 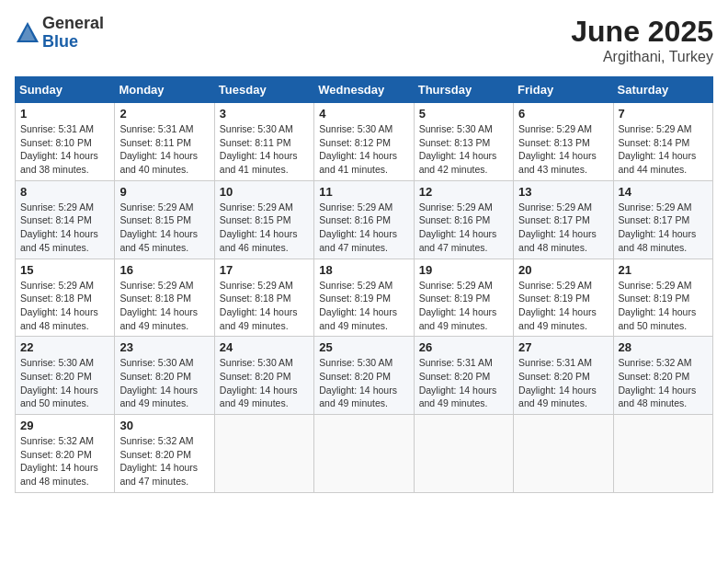 I want to click on calendar-day-cell: 3 Sunrise: 5:30 AM Sunset: 8:11 PM Dayli…, so click(x=264, y=142).